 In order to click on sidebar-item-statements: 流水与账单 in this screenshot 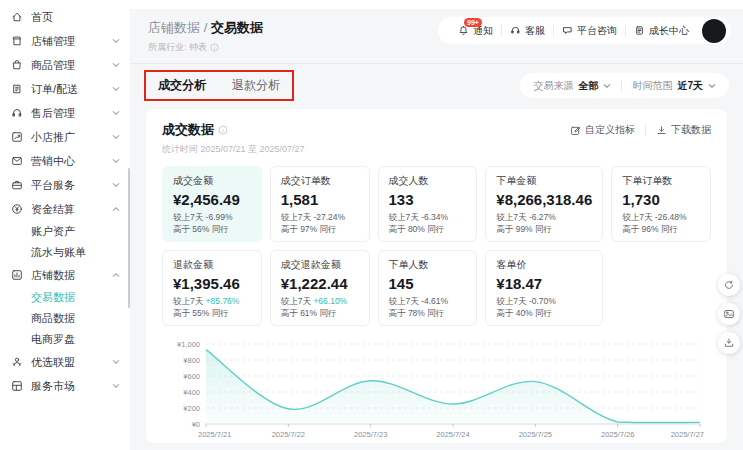, I will do `click(65, 252)`.